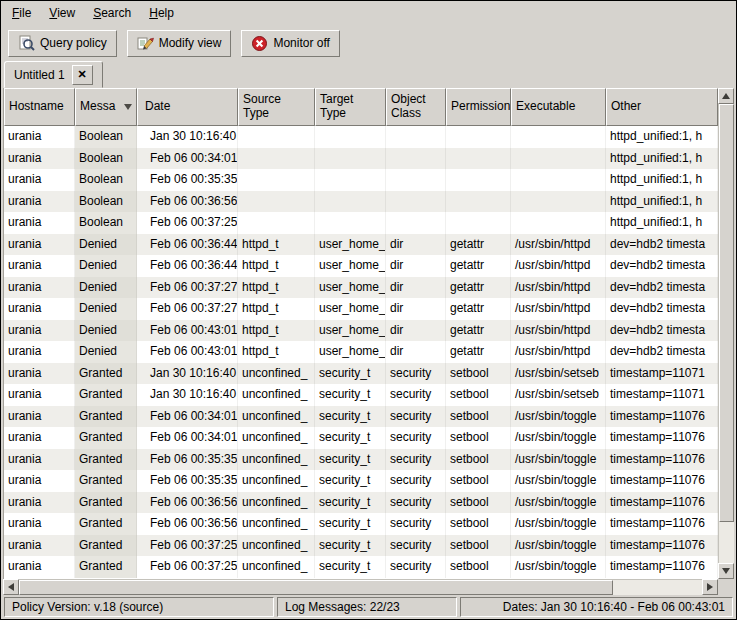  I want to click on cell: /usr/sbin/setseb, so click(558, 395).